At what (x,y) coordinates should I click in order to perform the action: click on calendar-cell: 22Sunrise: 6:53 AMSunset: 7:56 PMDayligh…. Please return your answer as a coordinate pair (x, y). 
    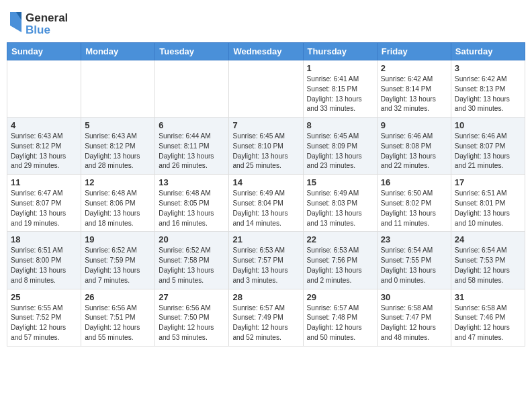
    Looking at the image, I should click on (340, 261).